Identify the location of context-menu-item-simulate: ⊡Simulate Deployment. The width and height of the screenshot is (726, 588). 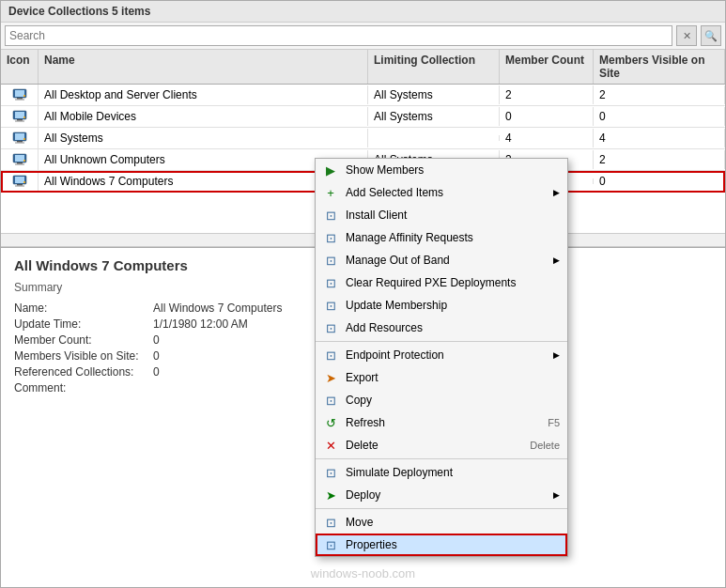
(441, 472).